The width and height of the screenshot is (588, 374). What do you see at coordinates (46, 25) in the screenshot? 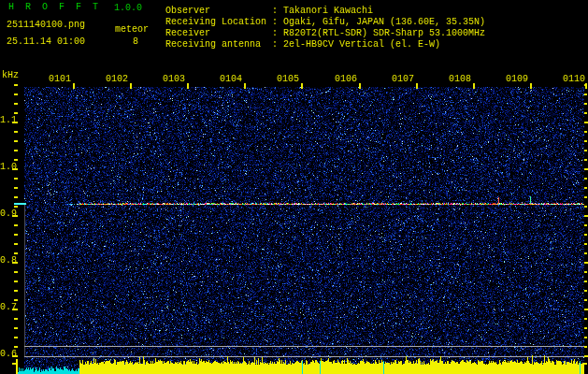
I see `output-filename: 2511140100.png` at bounding box center [46, 25].